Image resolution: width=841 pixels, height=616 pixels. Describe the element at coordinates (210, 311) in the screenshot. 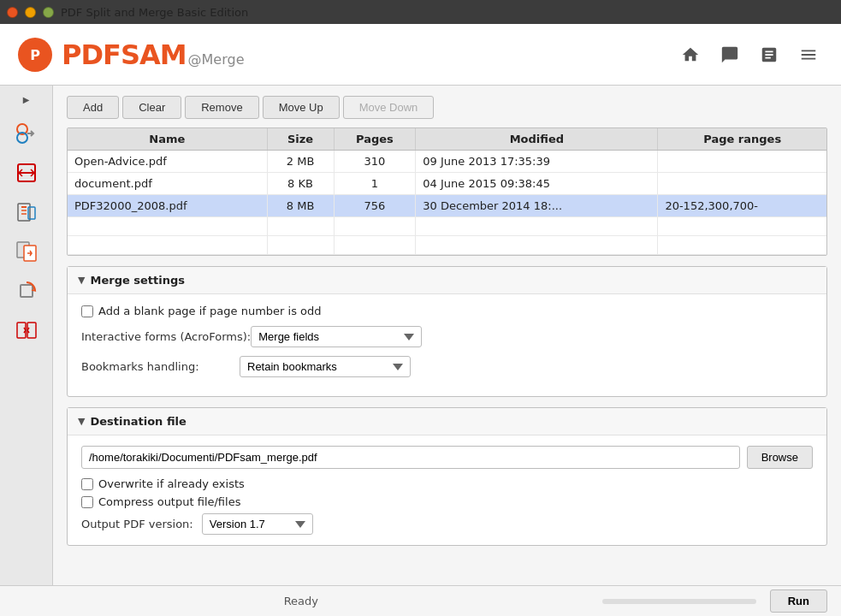

I see `blank-page-label: Add a blank page if page number is odd` at that location.